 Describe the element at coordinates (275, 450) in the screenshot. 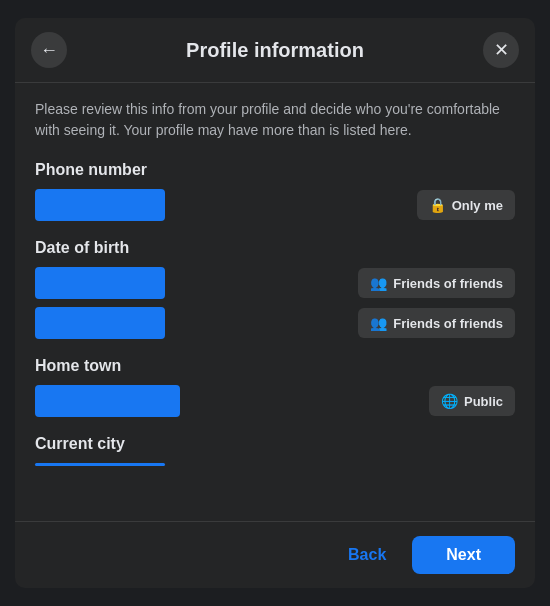

I see `current-city-section: Current city` at that location.